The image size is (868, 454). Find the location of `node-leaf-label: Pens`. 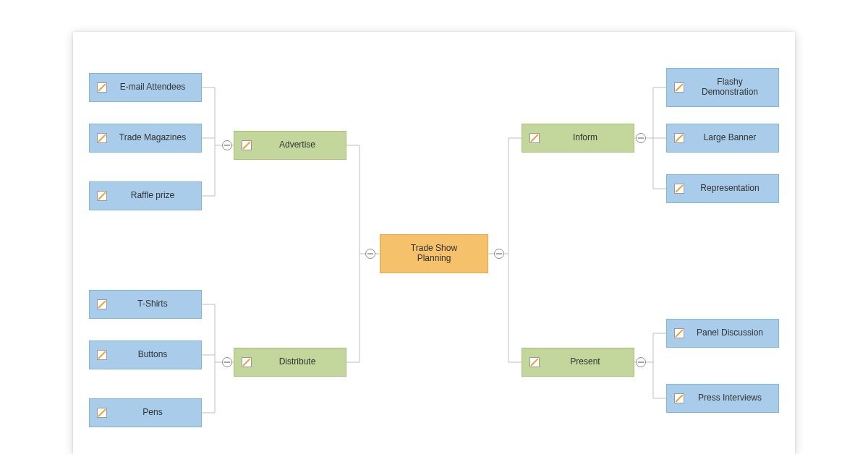

node-leaf-label: Pens is located at coordinates (153, 413).